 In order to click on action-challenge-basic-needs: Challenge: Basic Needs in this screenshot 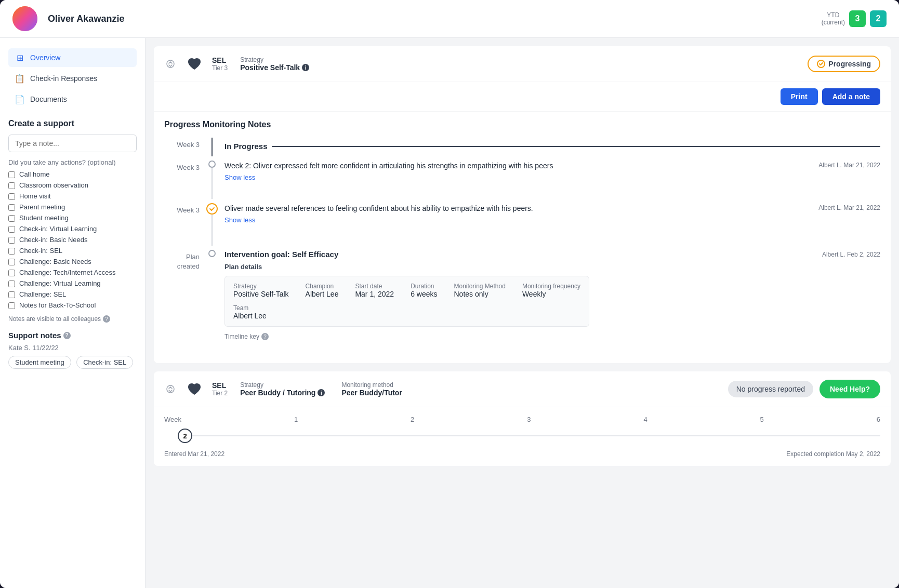, I will do `click(73, 262)`.